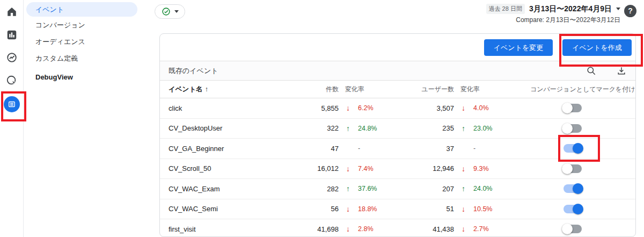 The width and height of the screenshot is (644, 237). Describe the element at coordinates (492, 108) in the screenshot. I see `users-change-cell: ↓ 4.0%` at that location.